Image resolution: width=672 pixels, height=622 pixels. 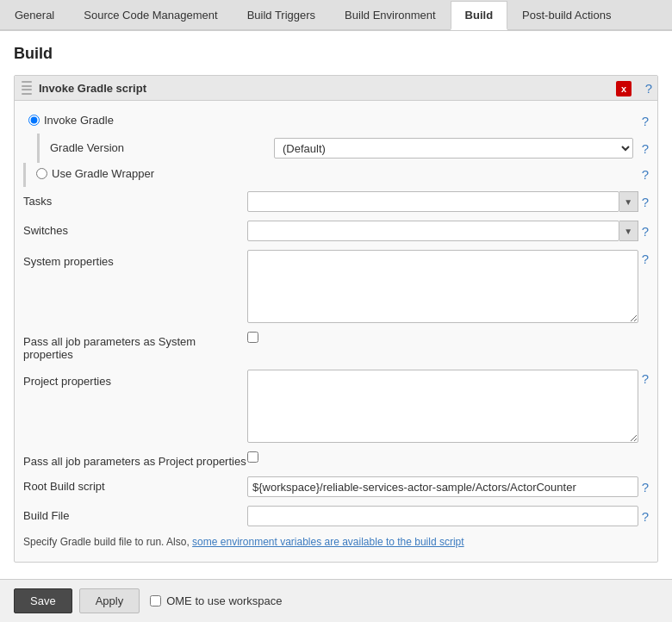 What do you see at coordinates (110, 601) in the screenshot?
I see `apply-button: Apply` at bounding box center [110, 601].